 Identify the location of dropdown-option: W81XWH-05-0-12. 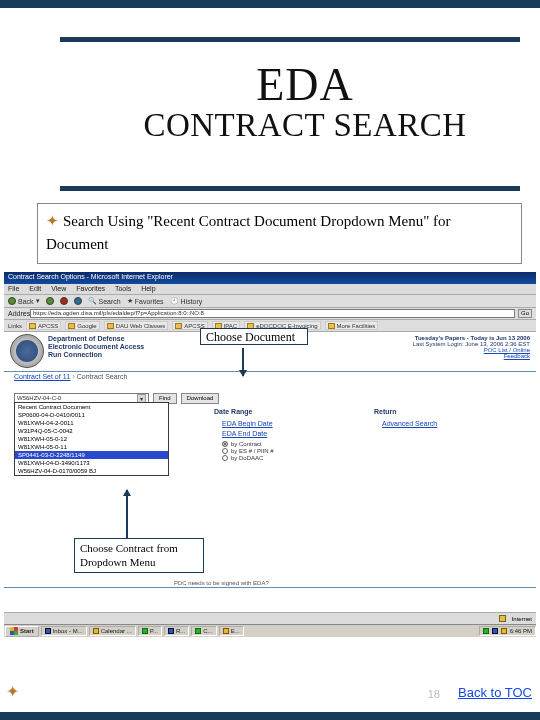
(92, 439).